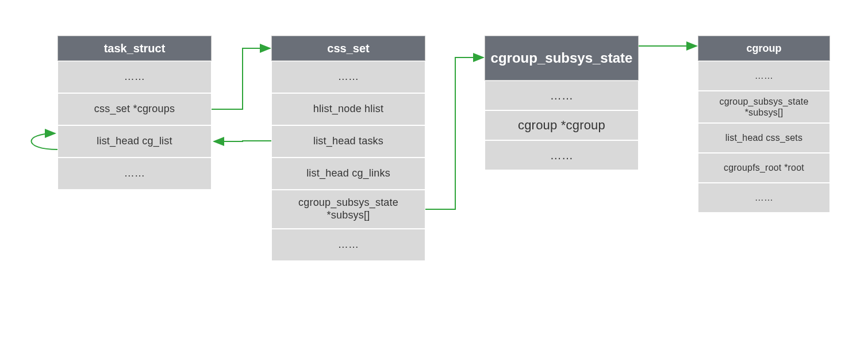 Image resolution: width=868 pixels, height=353 pixels. I want to click on struct-cgroup: cgroup …… cgroup_subsys_state *subsys[] …, so click(764, 124).